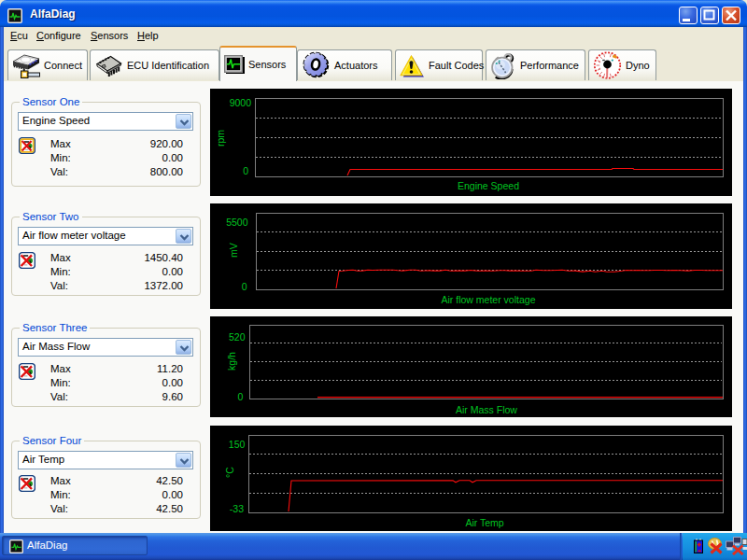  I want to click on svg-text: 5500, so click(237, 222).